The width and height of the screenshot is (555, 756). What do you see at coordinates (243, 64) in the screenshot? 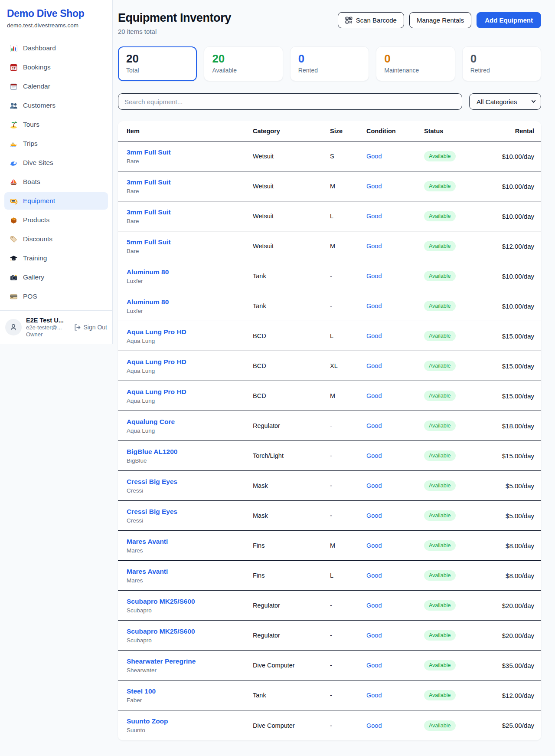
I see `stat-card-available: 20 Available` at bounding box center [243, 64].